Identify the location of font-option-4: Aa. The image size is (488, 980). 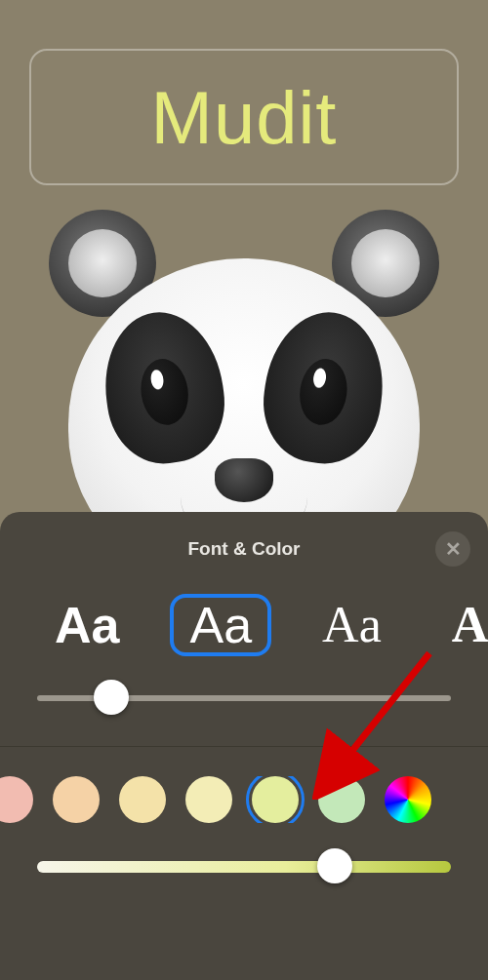
(461, 625).